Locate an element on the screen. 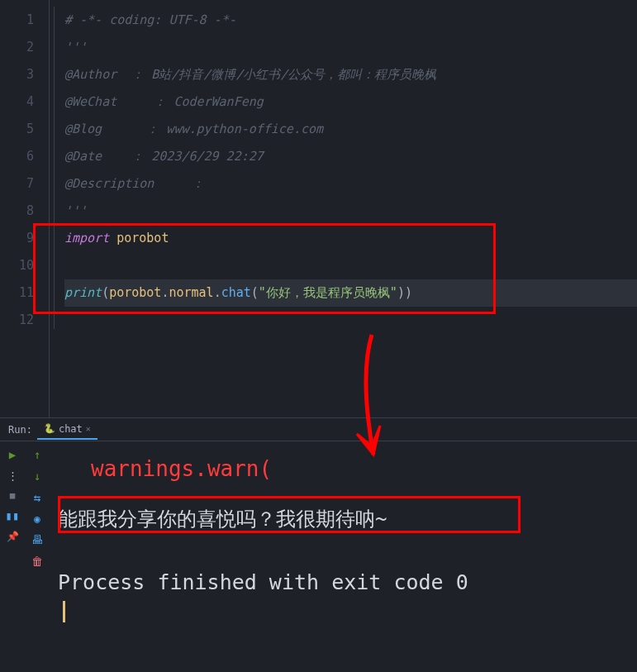 The width and height of the screenshot is (637, 672). line-number: 12 is located at coordinates (25, 321).